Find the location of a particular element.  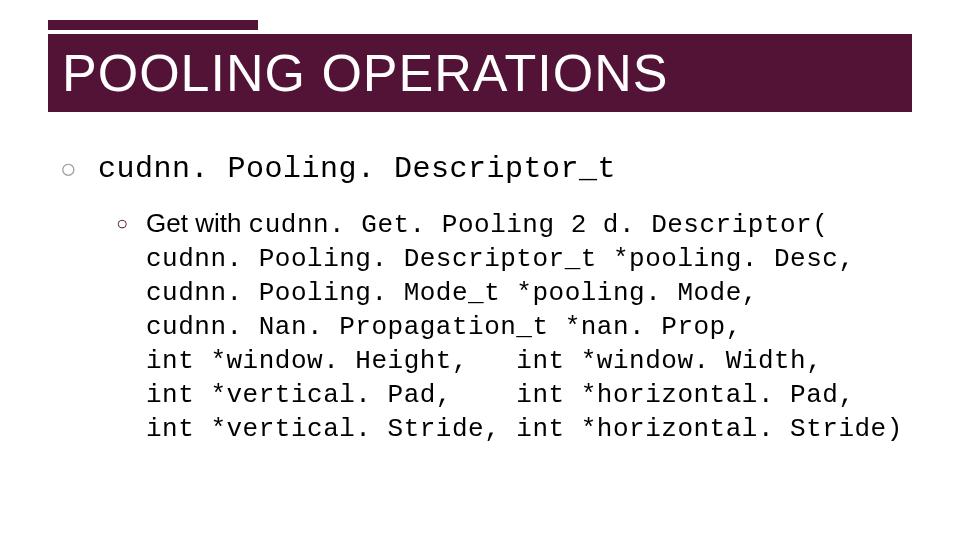

code-line: int *window. Height, int *window. Width, is located at coordinates (524, 361).